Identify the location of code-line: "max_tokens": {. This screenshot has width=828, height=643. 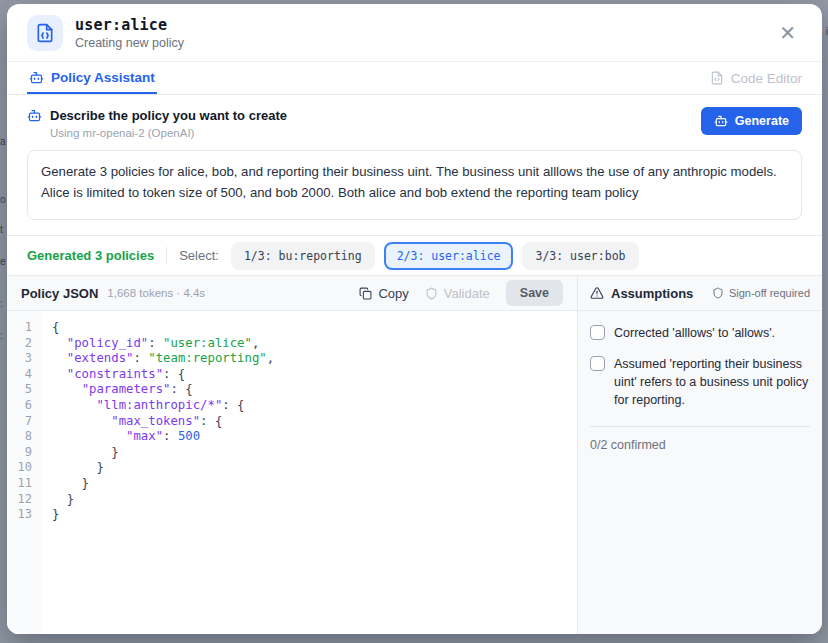
(314, 422).